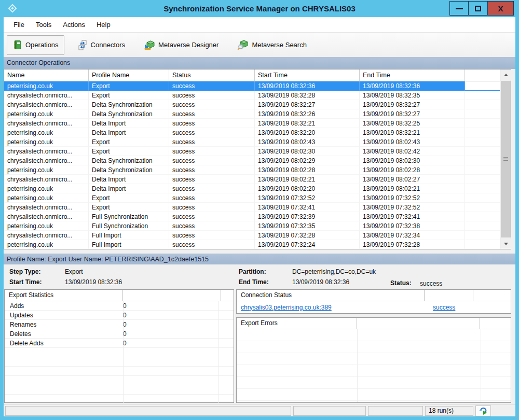  Describe the element at coordinates (307, 189) in the screenshot. I see `cell-start-time: 13/09/2019 08:02:20` at that location.